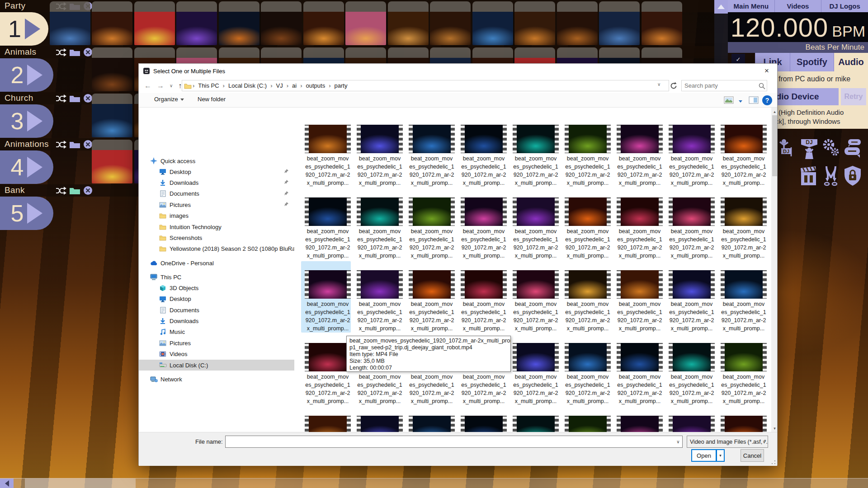 The image size is (868, 488). What do you see at coordinates (217, 249) in the screenshot?
I see `sidebar-item-yellowstone-2018-season-2-s02-1080p-bluray-x265-hev: Yellowstone (2018) Season 2 S02 (1080p B…` at bounding box center [217, 249].